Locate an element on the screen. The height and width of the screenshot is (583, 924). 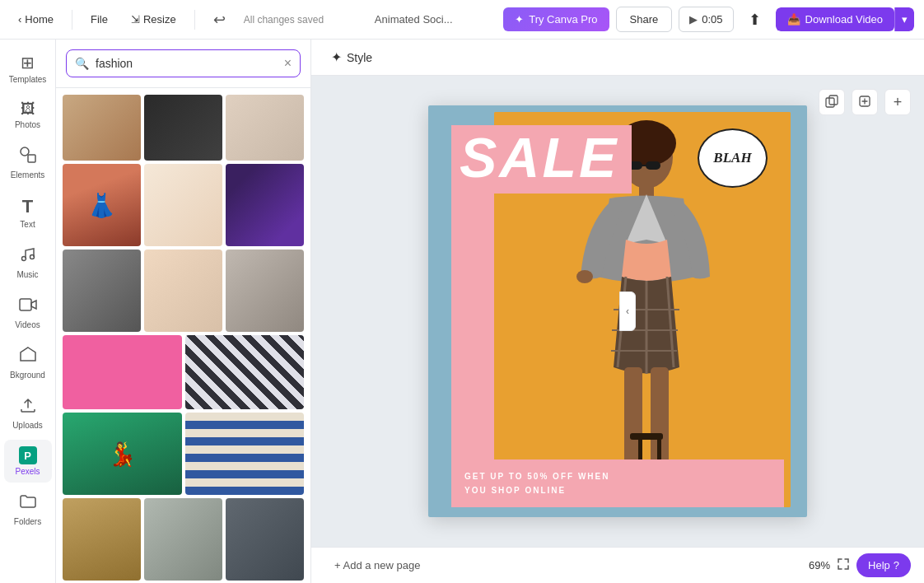
zoom-expand-icon is located at coordinates (843, 566).